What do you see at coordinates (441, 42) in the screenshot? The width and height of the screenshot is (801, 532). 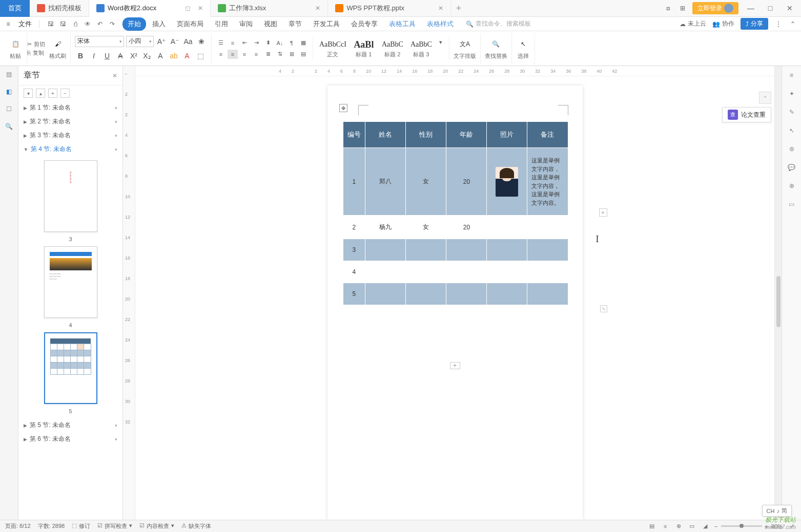 I see `styles-more-button: ▾` at bounding box center [441, 42].